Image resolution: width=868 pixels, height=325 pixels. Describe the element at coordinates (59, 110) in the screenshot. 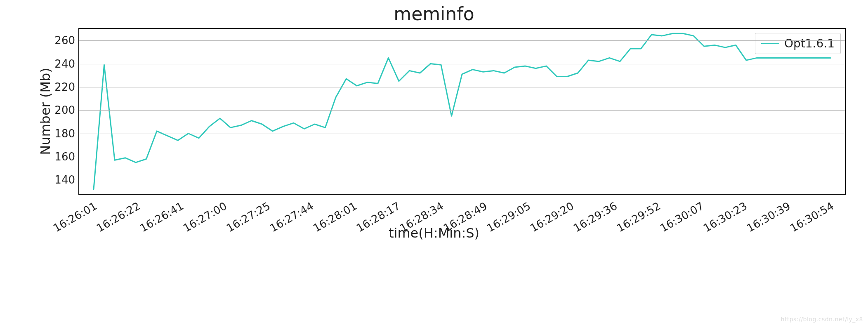

I see `y-tick-label: 200` at that location.